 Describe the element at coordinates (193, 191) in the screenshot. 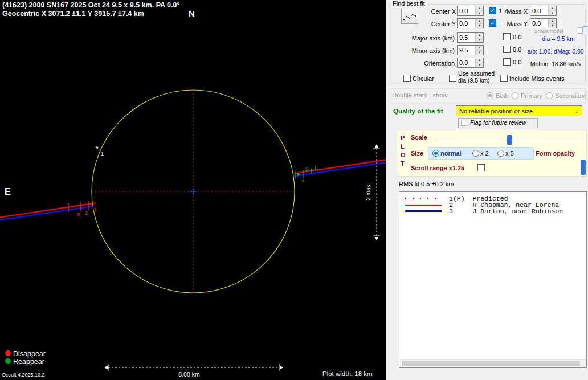

I see `center-cross-marker` at that location.